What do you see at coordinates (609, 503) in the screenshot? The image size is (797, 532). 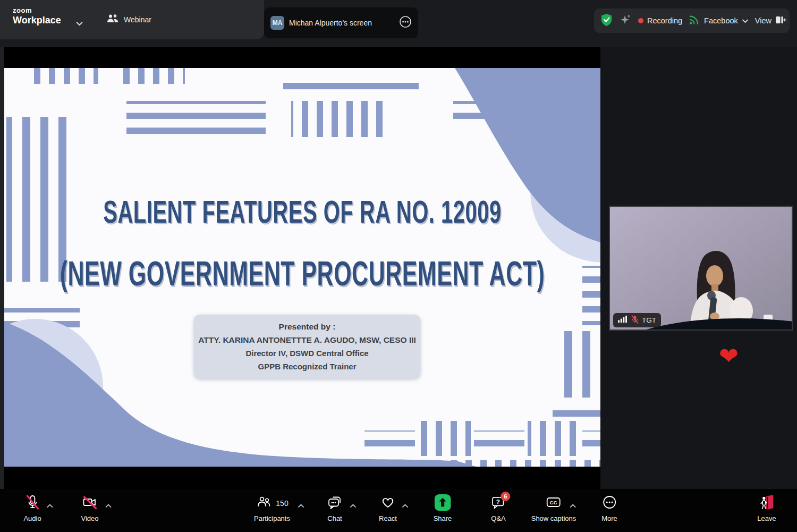 I see `more-ellipsis-icon` at bounding box center [609, 503].